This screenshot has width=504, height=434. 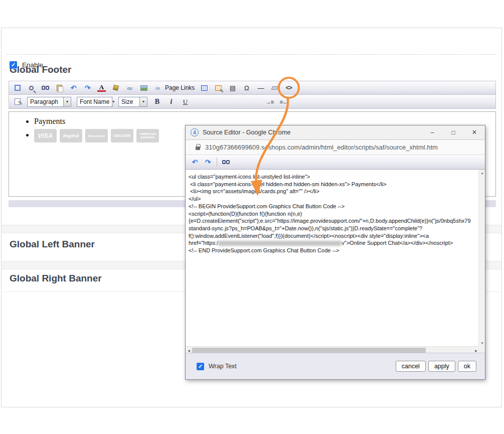 What do you see at coordinates (33, 65) in the screenshot?
I see `enable-label: Enable` at bounding box center [33, 65].